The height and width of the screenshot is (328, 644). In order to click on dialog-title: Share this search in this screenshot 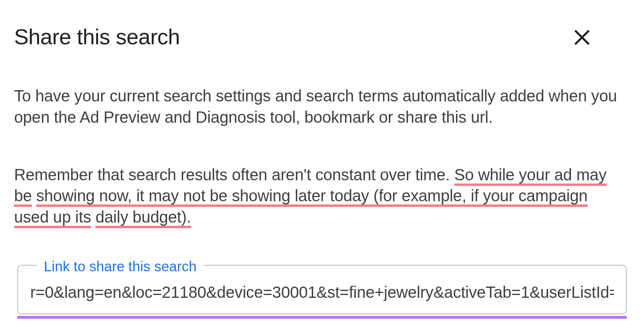, I will do `click(97, 37)`.